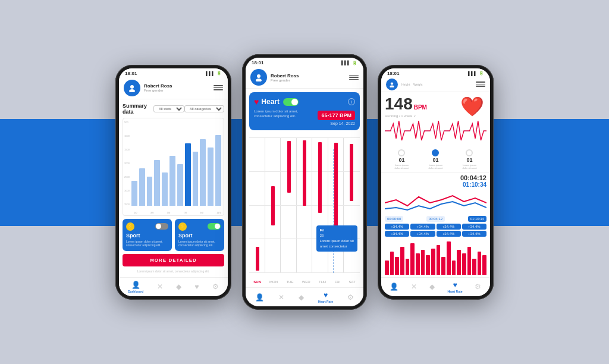 The image size is (609, 364). I want to click on profile-header-2: Robert Ross Free gender, so click(304, 77).